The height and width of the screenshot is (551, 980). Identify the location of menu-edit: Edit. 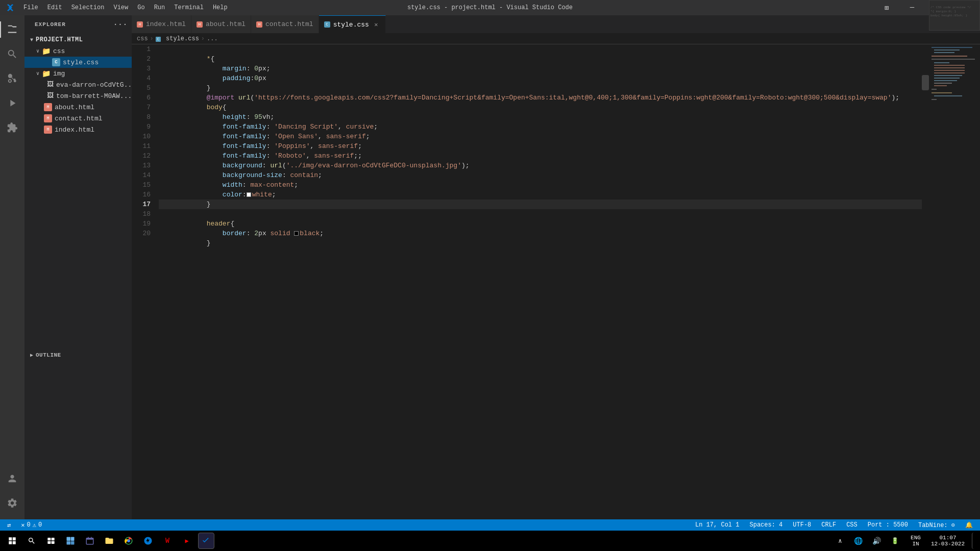
(55, 8).